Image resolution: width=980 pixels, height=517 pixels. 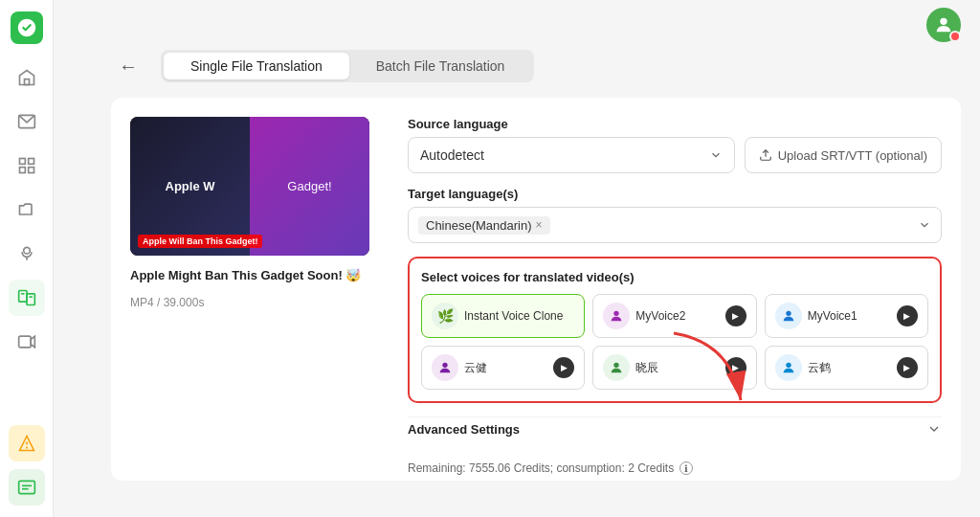 What do you see at coordinates (678, 368) in the screenshot?
I see `voice-name-4: 晓辰` at bounding box center [678, 368].